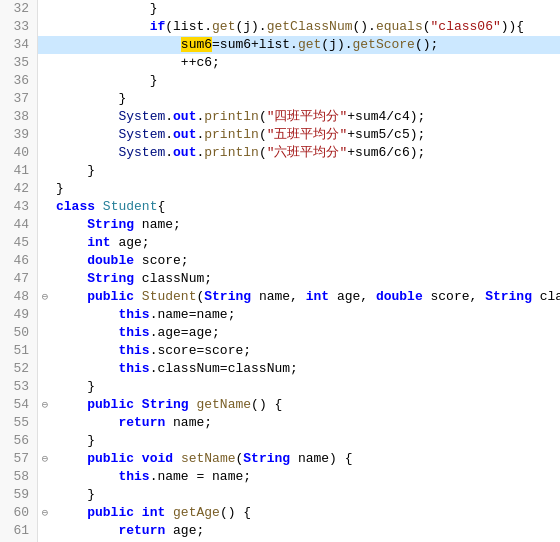 This screenshot has height=542, width=560. What do you see at coordinates (306, 423) in the screenshot?
I see `code-content: return name;` at bounding box center [306, 423].